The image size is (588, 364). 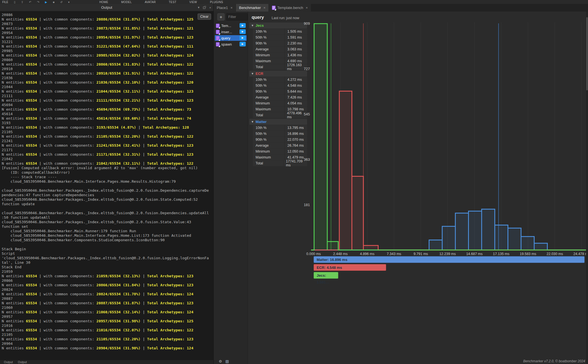 What do you see at coordinates (231, 32) in the screenshot?
I see `benchmark-item-inser: inser...▶` at bounding box center [231, 32].